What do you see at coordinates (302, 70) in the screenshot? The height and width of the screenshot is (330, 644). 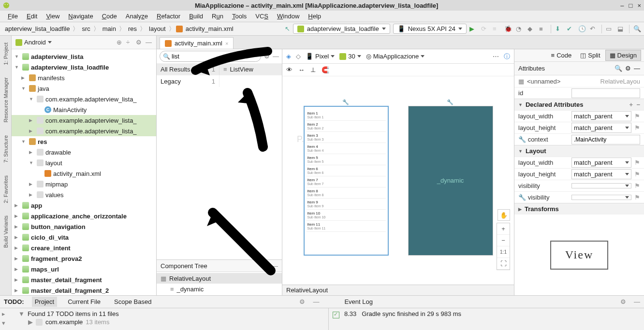 I see `autoconnect-icon: ↔` at bounding box center [302, 70].